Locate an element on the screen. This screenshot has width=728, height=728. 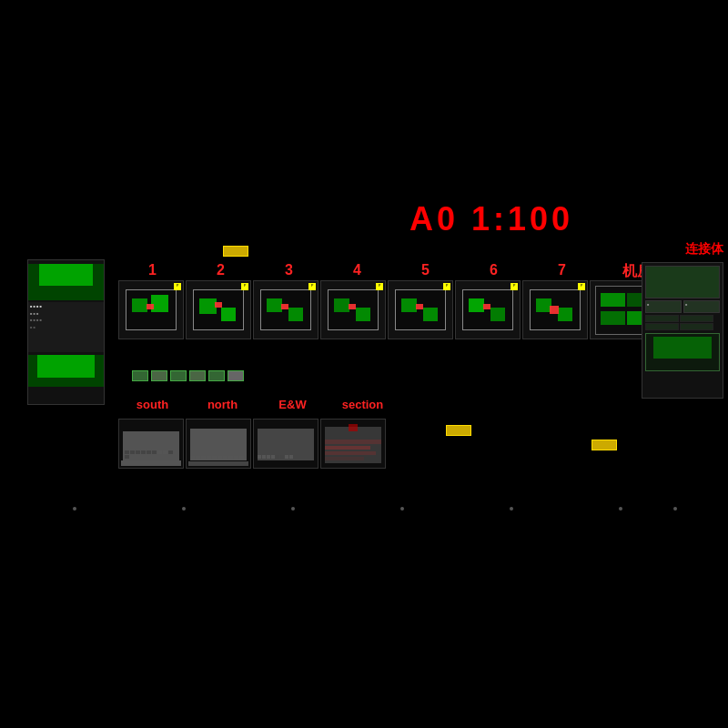
scale-title: A0 1:100 is located at coordinates (491, 219).